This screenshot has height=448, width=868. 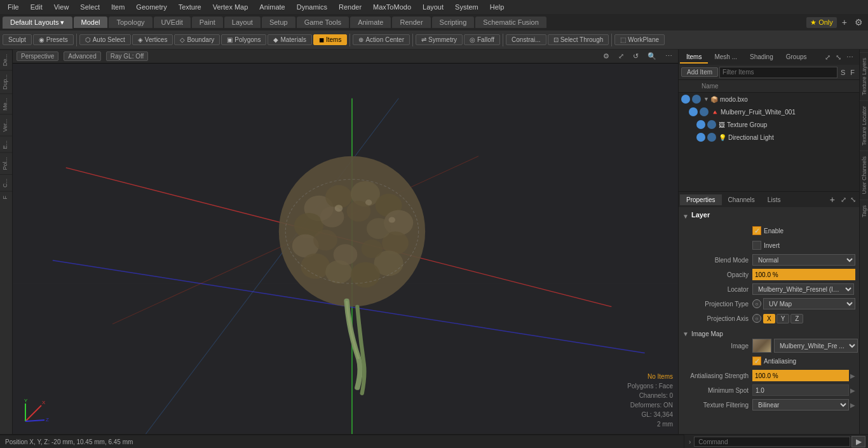 I want to click on vtab-texture-layers: Texture Layers, so click(x=864, y=76).